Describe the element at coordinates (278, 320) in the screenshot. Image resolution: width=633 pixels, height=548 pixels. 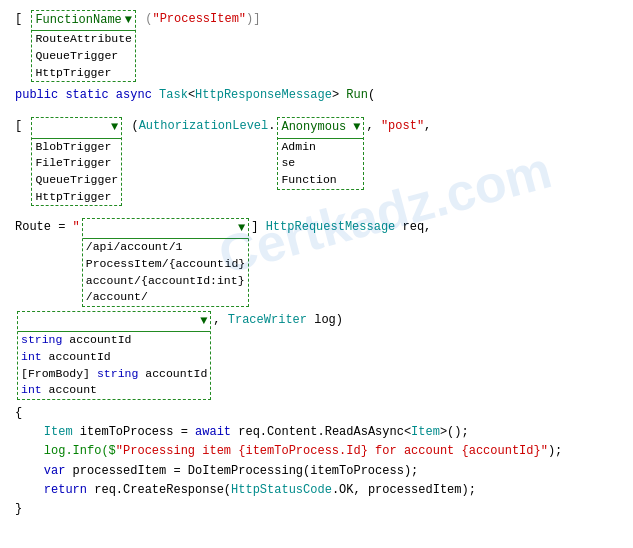
I see `tracewriter-text: , TraceWriter log)` at that location.